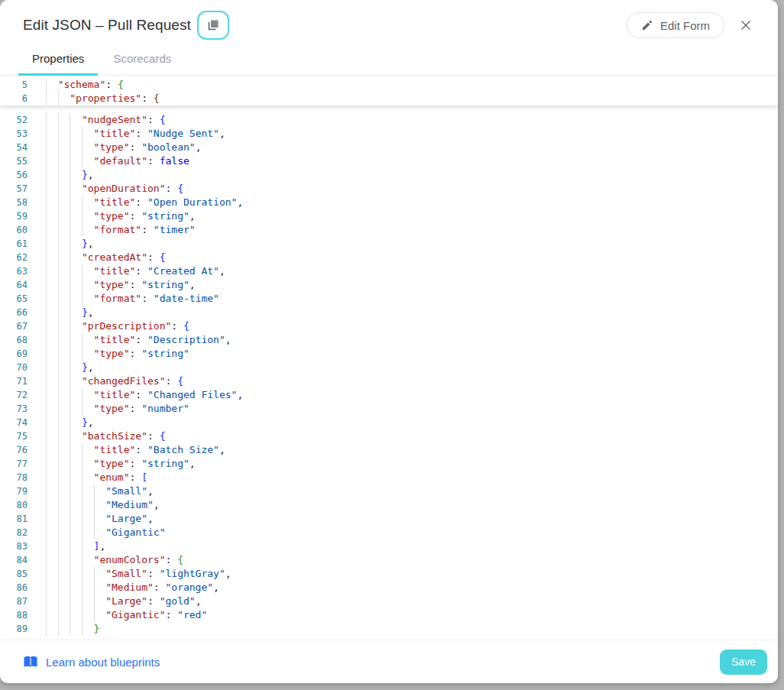  What do you see at coordinates (389, 58) in the screenshot?
I see `tab-bar: Properties Scorecards` at bounding box center [389, 58].